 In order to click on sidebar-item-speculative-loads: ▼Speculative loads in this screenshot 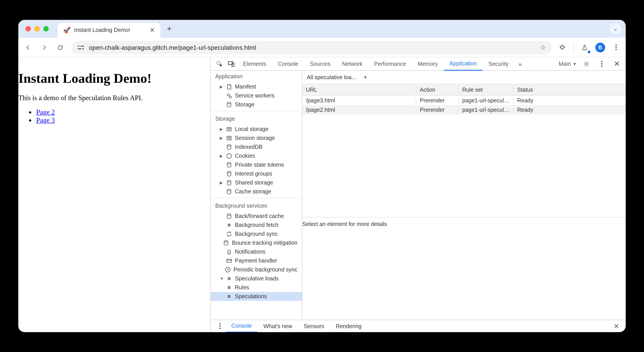, I will do `click(256, 279)`.